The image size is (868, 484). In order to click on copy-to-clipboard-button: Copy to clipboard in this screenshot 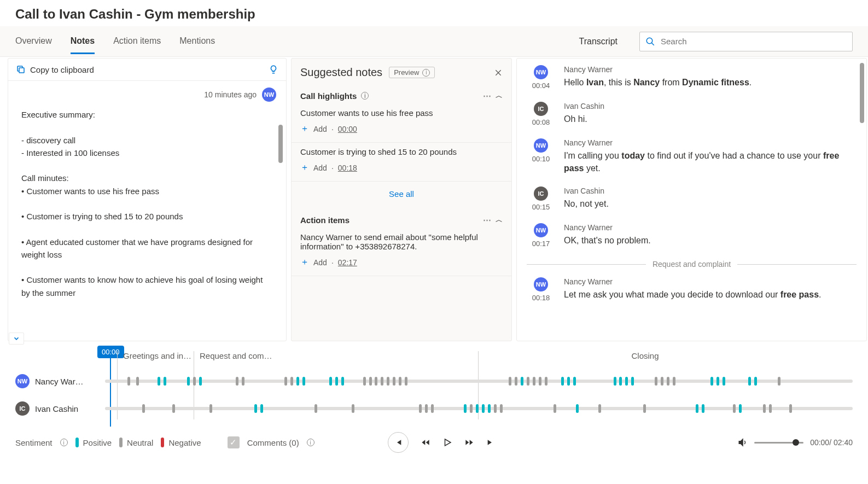, I will do `click(55, 69)`.